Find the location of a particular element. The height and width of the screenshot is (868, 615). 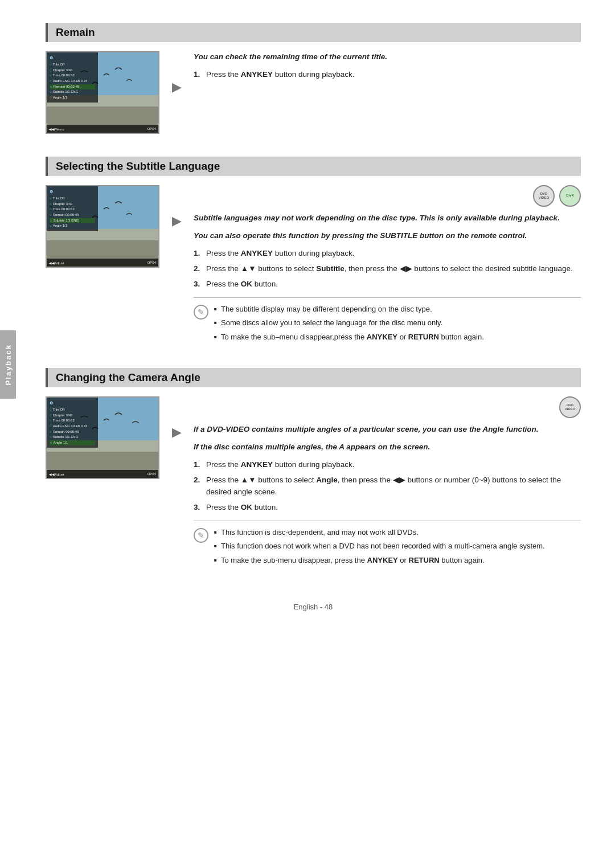

remain-screen-bottom: ◀◀Memo OP04 is located at coordinates (102, 129).